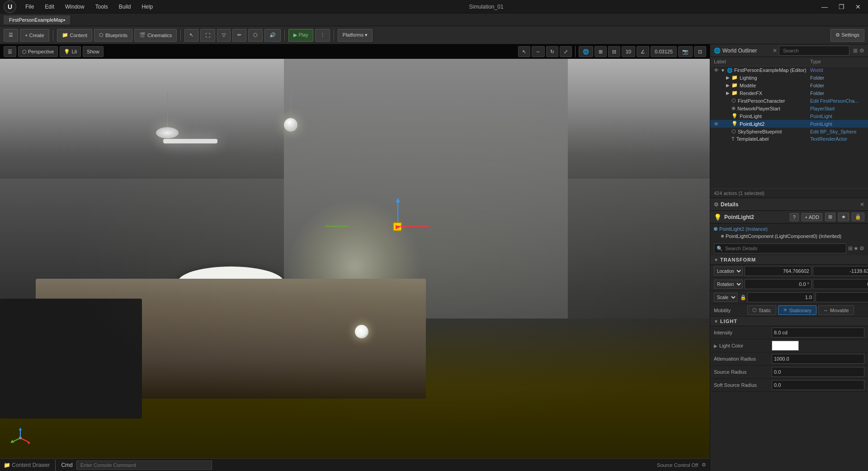 This screenshot has width=868, height=471. What do you see at coordinates (856, 248) in the screenshot?
I see `details-star-filter: ★` at bounding box center [856, 248].